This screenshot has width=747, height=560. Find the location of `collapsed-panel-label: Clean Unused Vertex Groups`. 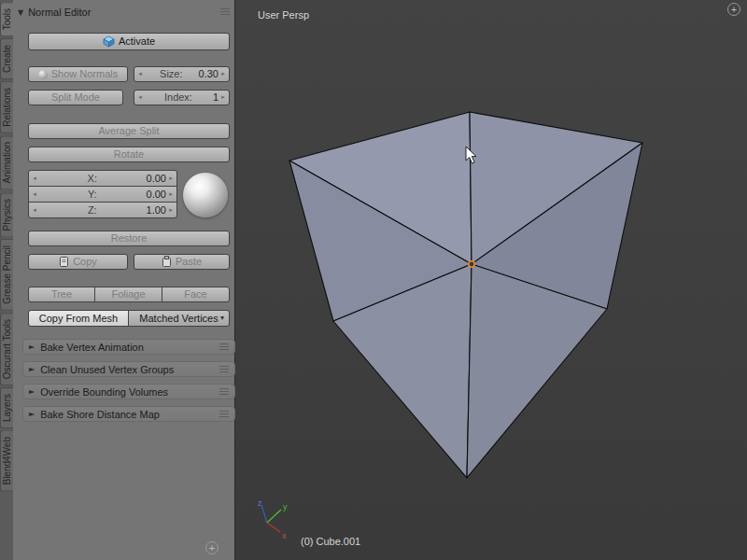

collapsed-panel-label: Clean Unused Vertex Groups is located at coordinates (106, 370).